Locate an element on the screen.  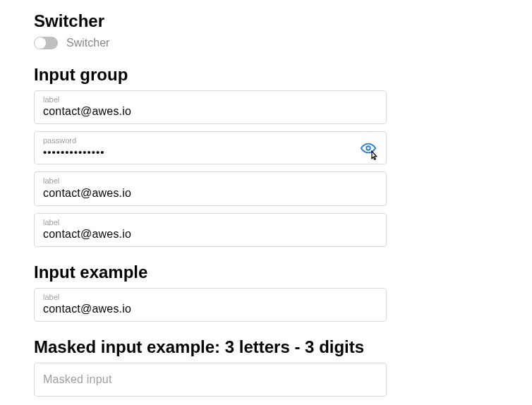
password-field: password •••••••••••••• is located at coordinates (210, 148).